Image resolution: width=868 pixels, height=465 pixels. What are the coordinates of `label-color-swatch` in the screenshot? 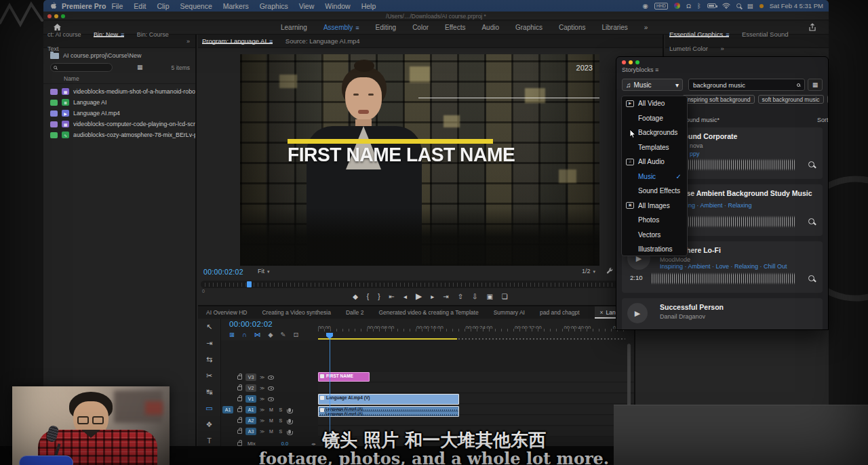 It's located at (54, 125).